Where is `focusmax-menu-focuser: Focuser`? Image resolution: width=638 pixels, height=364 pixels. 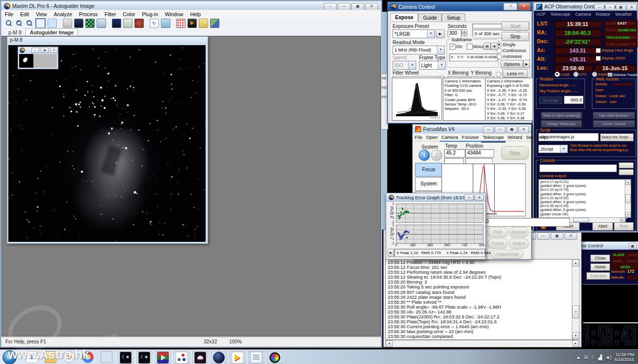 focusmax-menu-focuser: Focuser is located at coordinates (470, 137).